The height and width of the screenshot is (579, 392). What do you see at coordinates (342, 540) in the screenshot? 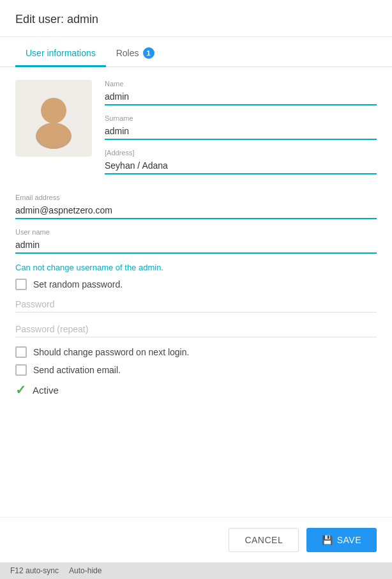
I see `save-button: 💾 SAVE` at bounding box center [342, 540].